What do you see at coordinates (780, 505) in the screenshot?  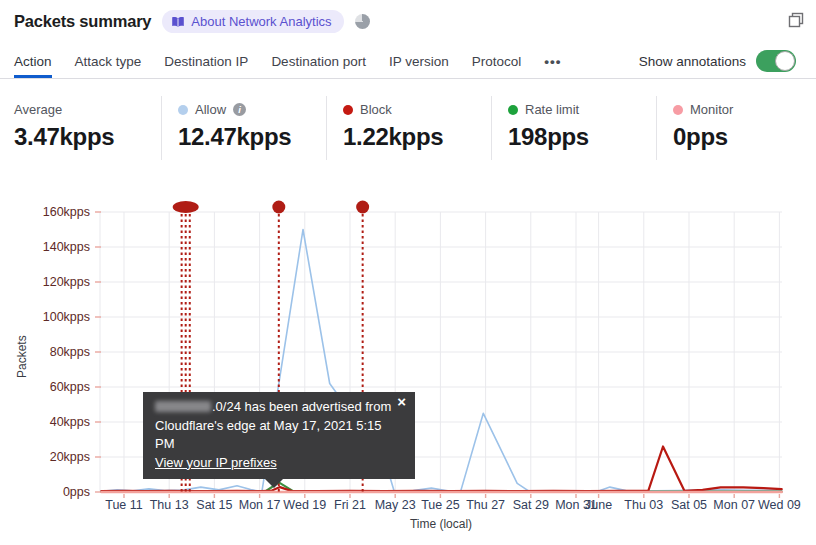 I see `x-tick-label: Wed 09` at bounding box center [780, 505].